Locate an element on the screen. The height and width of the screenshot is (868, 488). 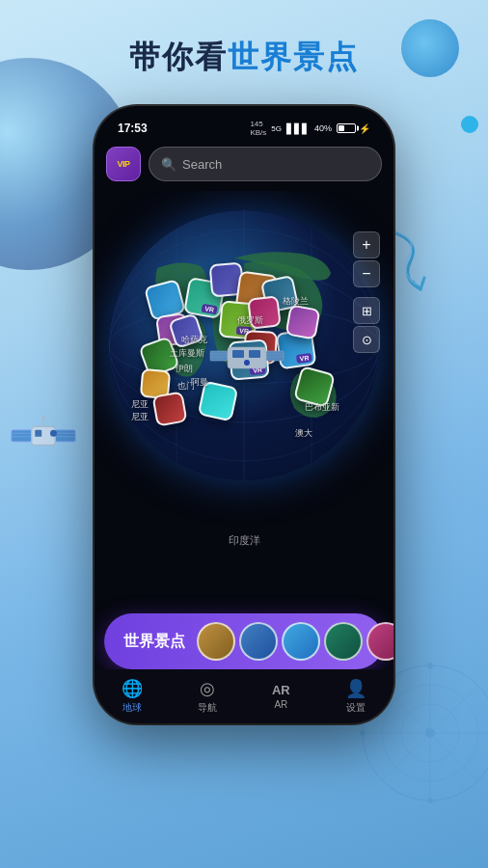
navigation-nav-icon: ◎ is located at coordinates (207, 689).